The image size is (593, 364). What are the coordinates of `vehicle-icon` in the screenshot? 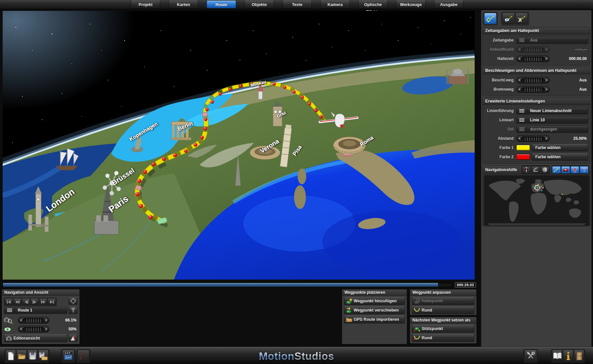 It's located at (566, 170).